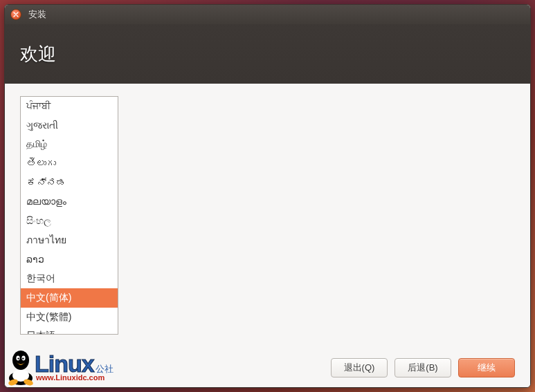  I want to click on header: 欢迎, so click(267, 54).